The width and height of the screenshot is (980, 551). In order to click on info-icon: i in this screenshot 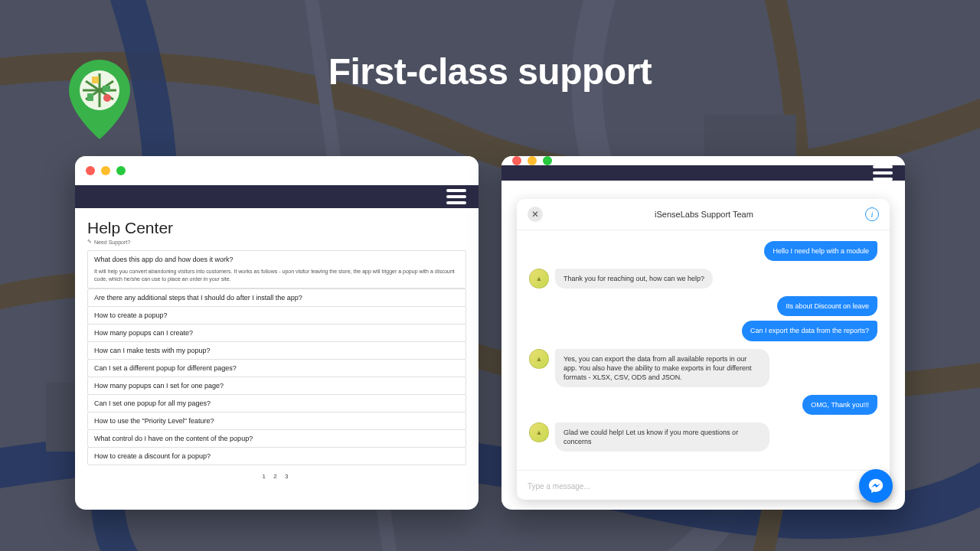, I will do `click(872, 214)`.